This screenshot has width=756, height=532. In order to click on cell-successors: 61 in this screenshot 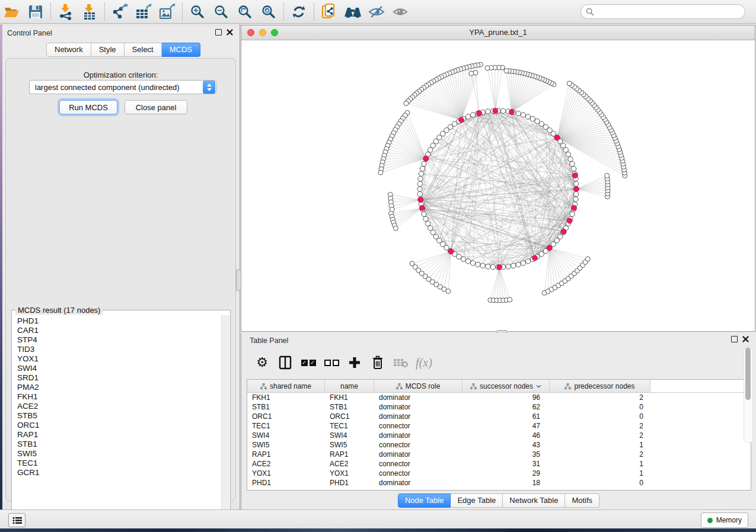, I will do `click(506, 416)`.